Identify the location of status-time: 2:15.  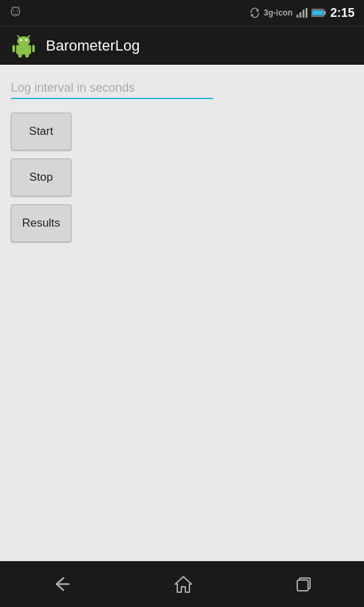
(342, 13).